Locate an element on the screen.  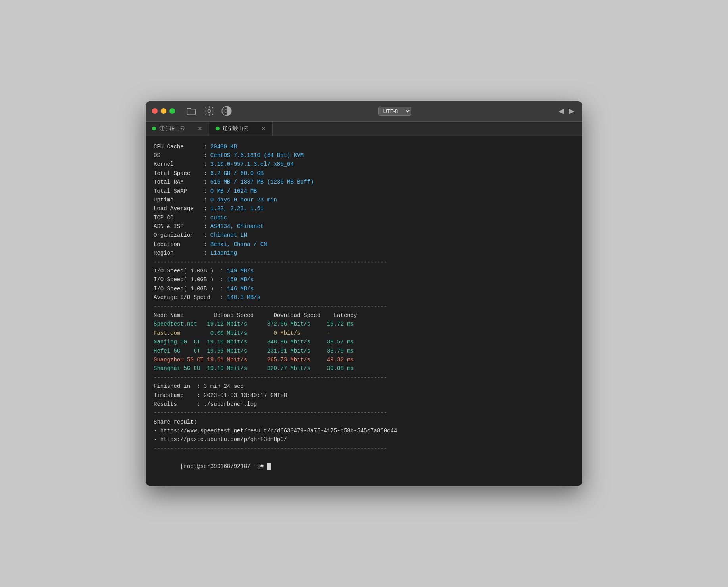
tab-label-2: 辽宁鞍山云 is located at coordinates (241, 129).